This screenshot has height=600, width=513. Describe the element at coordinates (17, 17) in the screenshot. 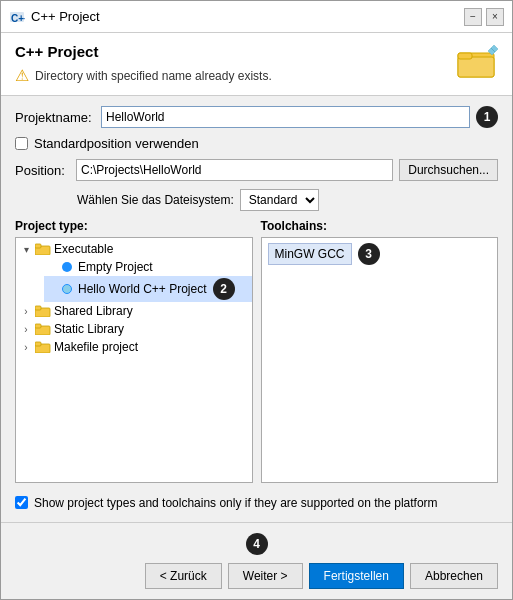

I see `app-icon: C++` at that location.